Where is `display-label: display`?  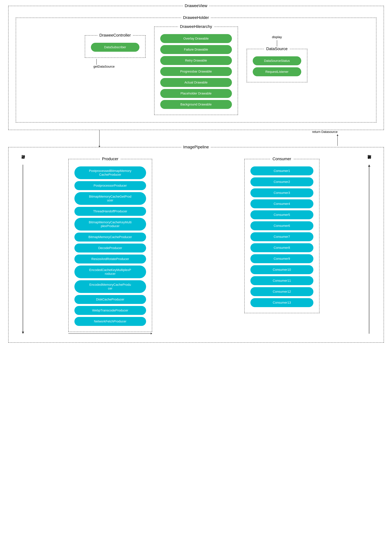
display-label: display is located at coordinates (277, 37).